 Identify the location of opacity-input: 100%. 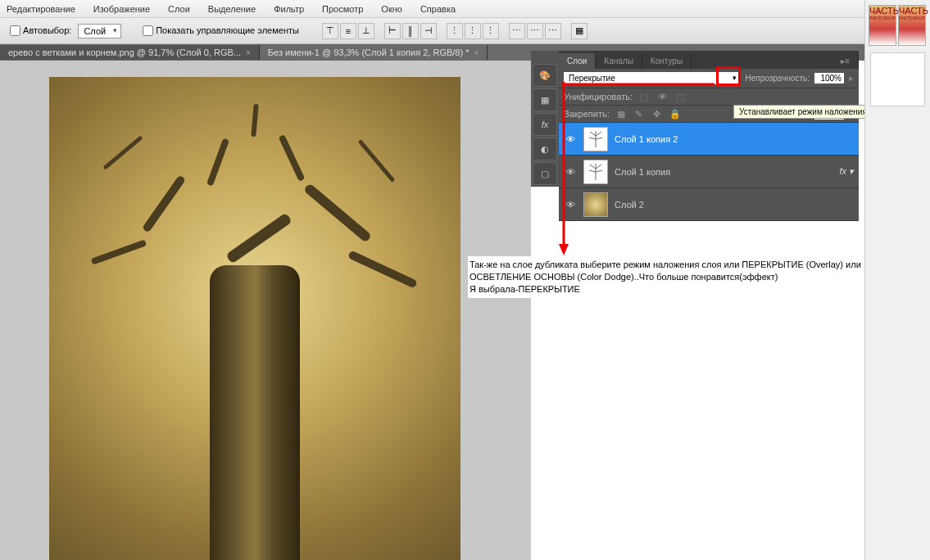
(829, 79).